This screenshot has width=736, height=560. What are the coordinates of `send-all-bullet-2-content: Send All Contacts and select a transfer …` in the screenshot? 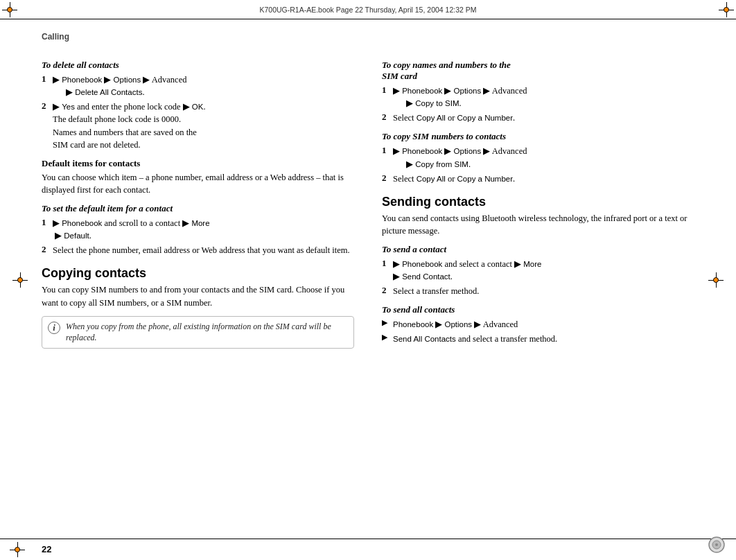 It's located at (475, 339).